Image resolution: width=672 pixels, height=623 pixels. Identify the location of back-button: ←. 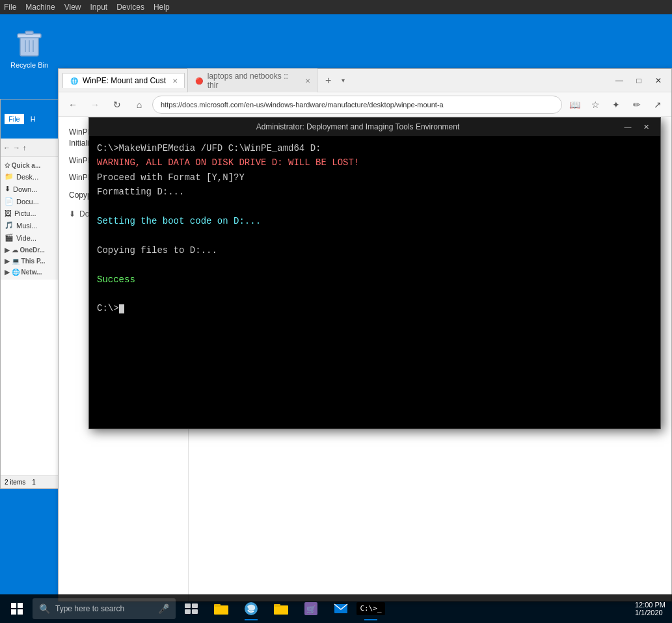
(73, 105).